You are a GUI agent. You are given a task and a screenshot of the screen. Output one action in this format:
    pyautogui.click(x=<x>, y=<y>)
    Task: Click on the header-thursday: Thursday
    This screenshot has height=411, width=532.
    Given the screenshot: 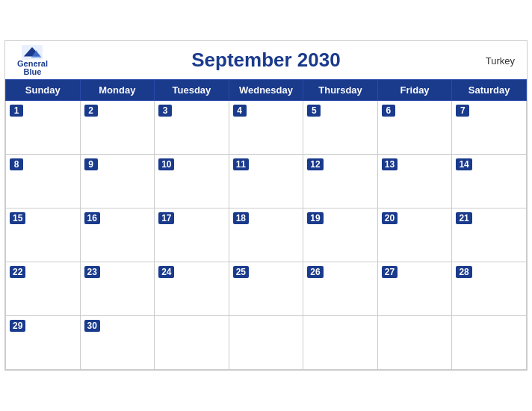 What is the action you would take?
    pyautogui.click(x=341, y=90)
    